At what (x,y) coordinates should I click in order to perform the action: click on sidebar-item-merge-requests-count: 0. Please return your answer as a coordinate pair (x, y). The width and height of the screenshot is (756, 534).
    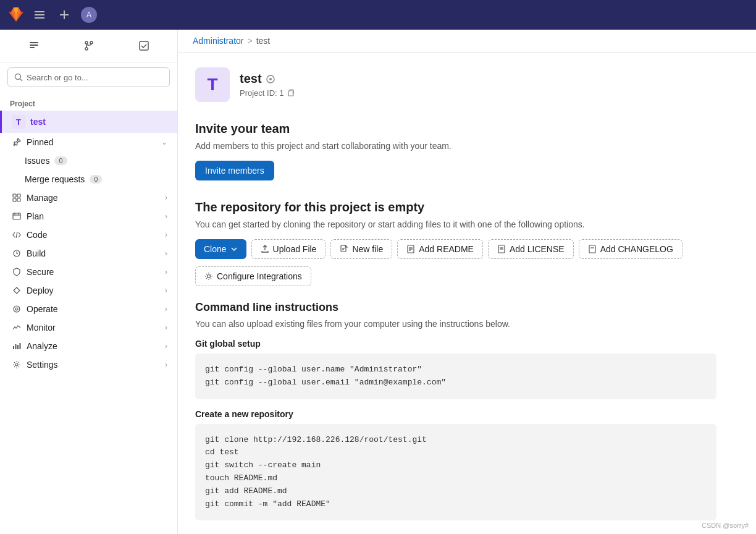
    Looking at the image, I should click on (96, 179).